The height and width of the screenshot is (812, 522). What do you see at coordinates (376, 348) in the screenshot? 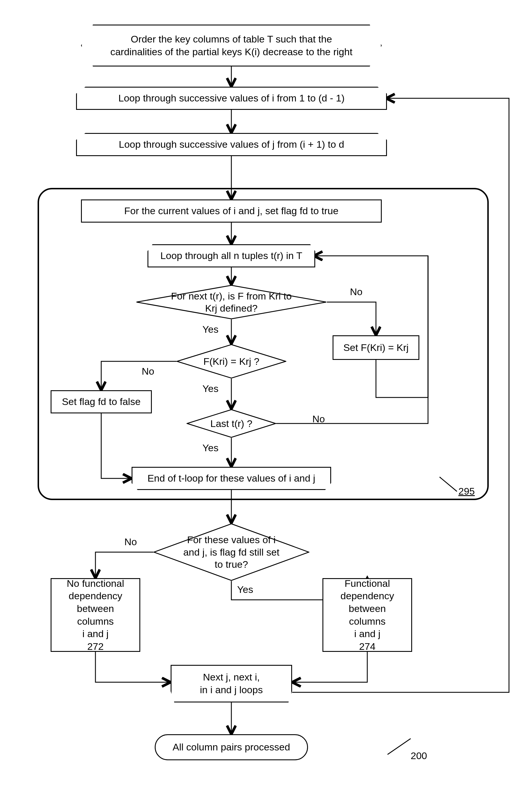
I see `node-set-F: Set F(Kri) = Krj` at bounding box center [376, 348].